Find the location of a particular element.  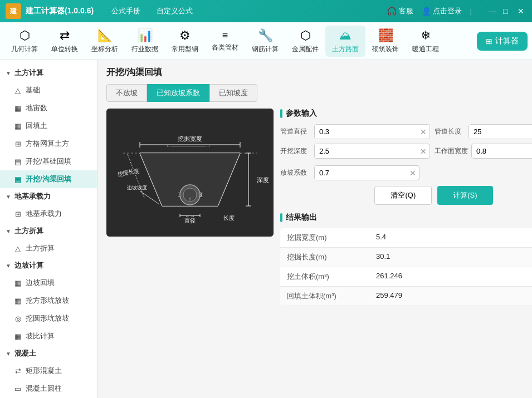

customer-service-link: 🎧 客服 is located at coordinates (400, 11).